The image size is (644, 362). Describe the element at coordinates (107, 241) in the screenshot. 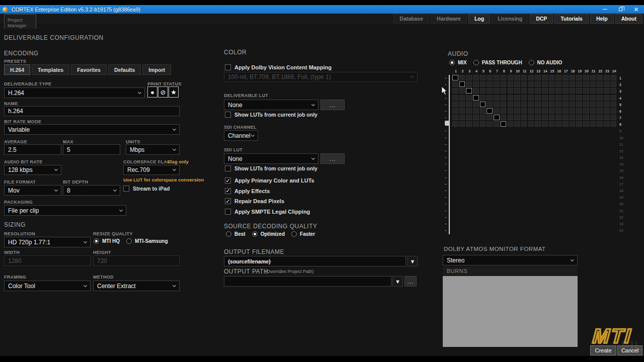

I see `resize-quality-mti-hq: MTI HQ` at that location.